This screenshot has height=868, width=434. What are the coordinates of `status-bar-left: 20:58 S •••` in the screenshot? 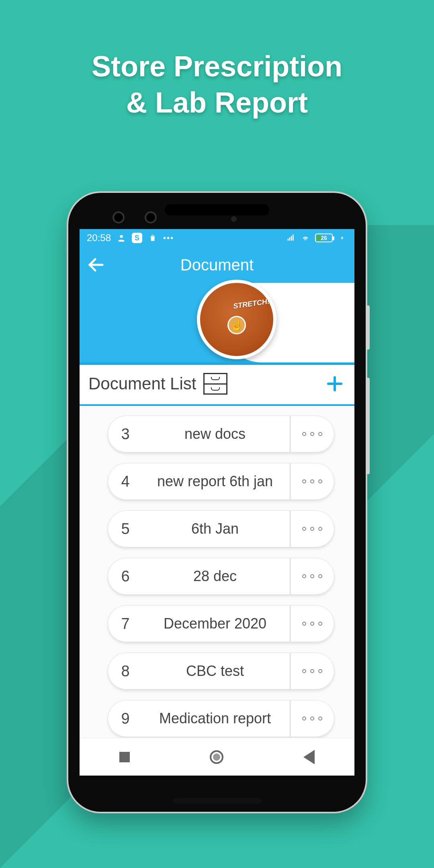 It's located at (130, 238).